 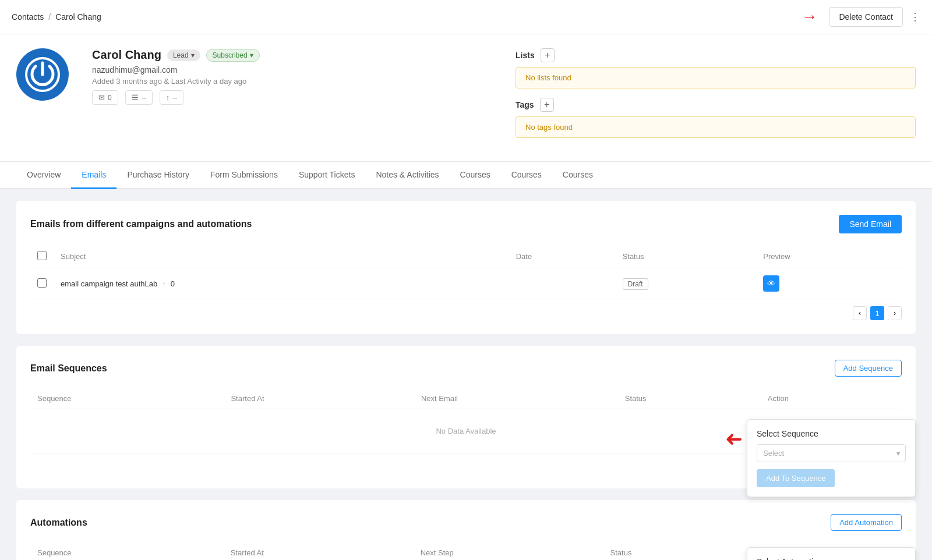 I want to click on sequences-title: Email Sequences, so click(x=69, y=368).